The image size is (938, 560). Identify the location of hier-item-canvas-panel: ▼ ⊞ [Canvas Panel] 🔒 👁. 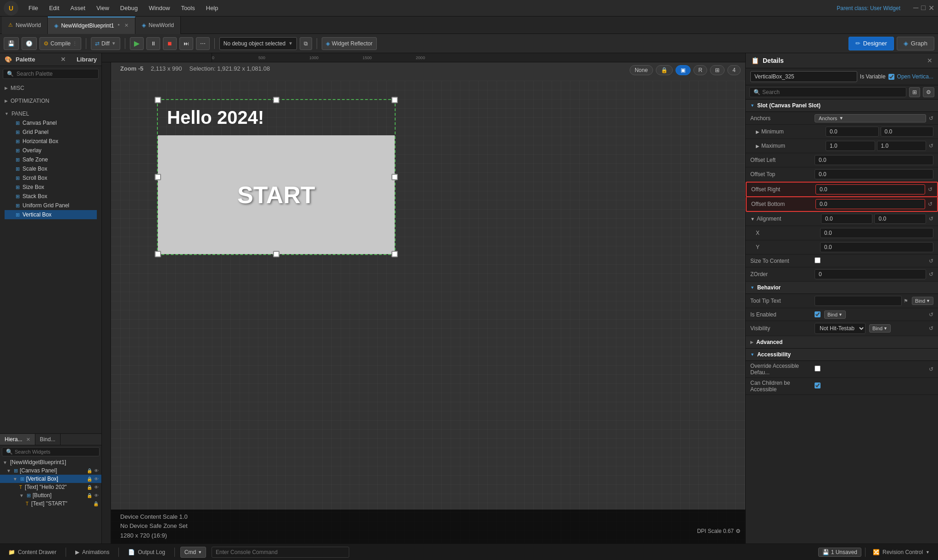
(50, 471).